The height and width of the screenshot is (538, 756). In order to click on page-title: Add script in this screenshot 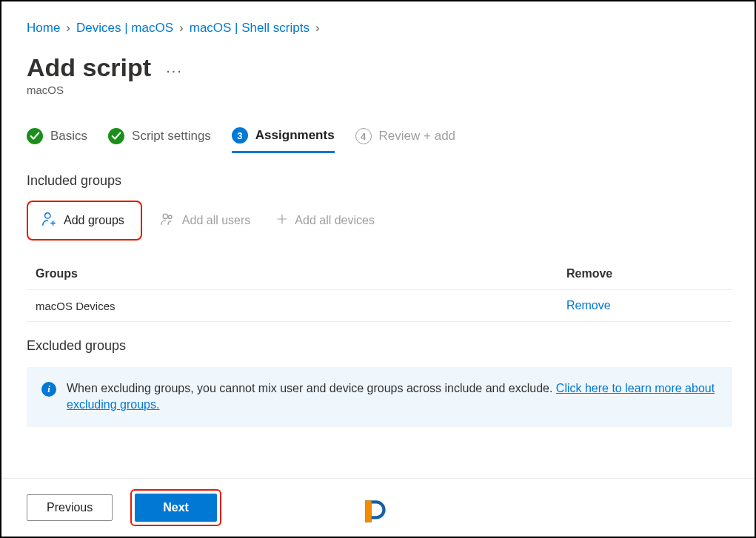, I will do `click(89, 68)`.